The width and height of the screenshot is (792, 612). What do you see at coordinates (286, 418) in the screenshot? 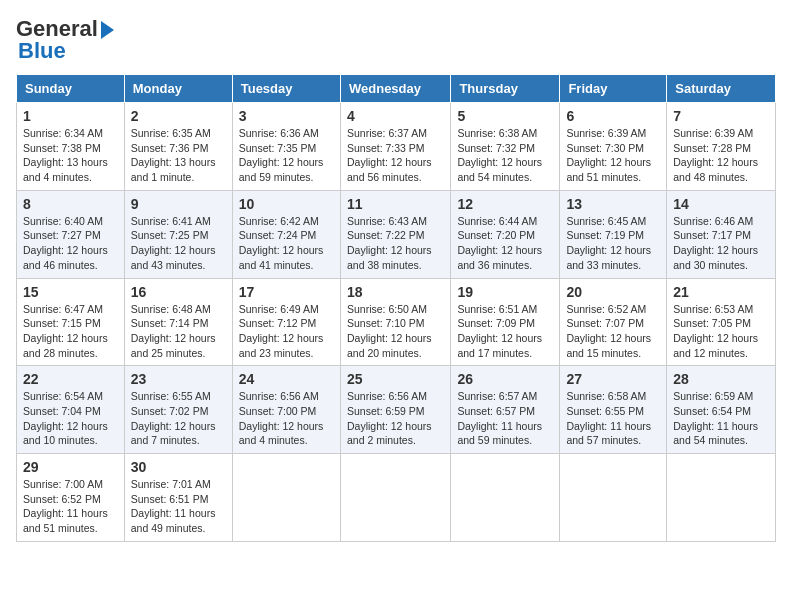
I see `day-info: Sunrise: 6:56 AMSunset: 7:00 PMDaylight:…` at bounding box center [286, 418].